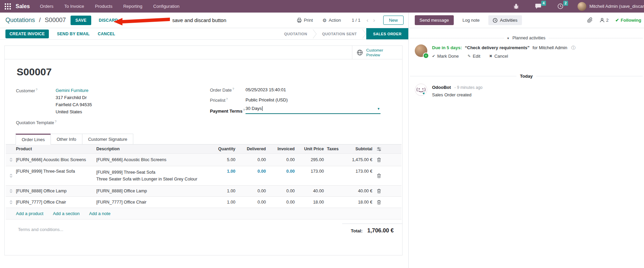 The image size is (644, 268). What do you see at coordinates (421, 51) in the screenshot?
I see `activity-avatar: ≡` at bounding box center [421, 51].